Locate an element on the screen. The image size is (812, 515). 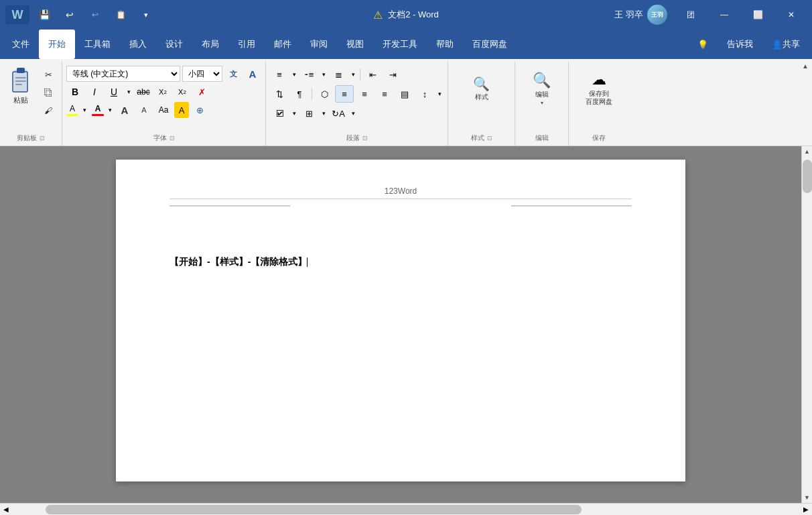
multilevel-btn: ≣ is located at coordinates (338, 74).